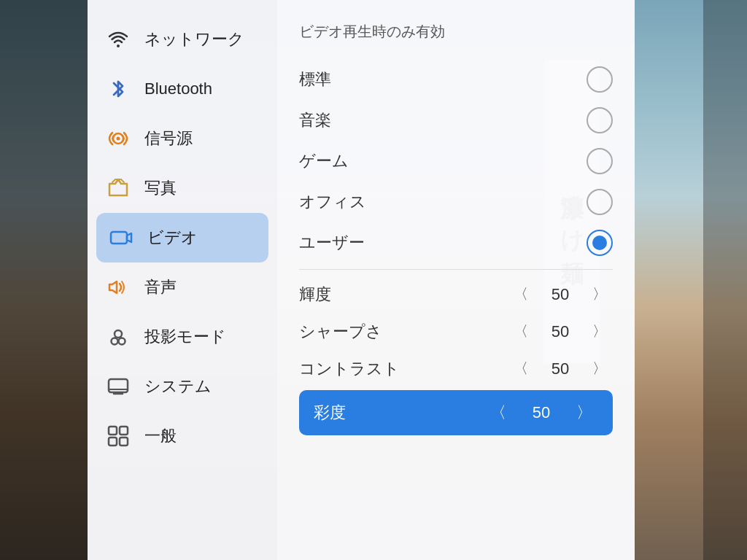 This screenshot has height=560, width=747. Describe the element at coordinates (560, 369) in the screenshot. I see `slider-contrast-controls: 〈 50 〉` at that location.